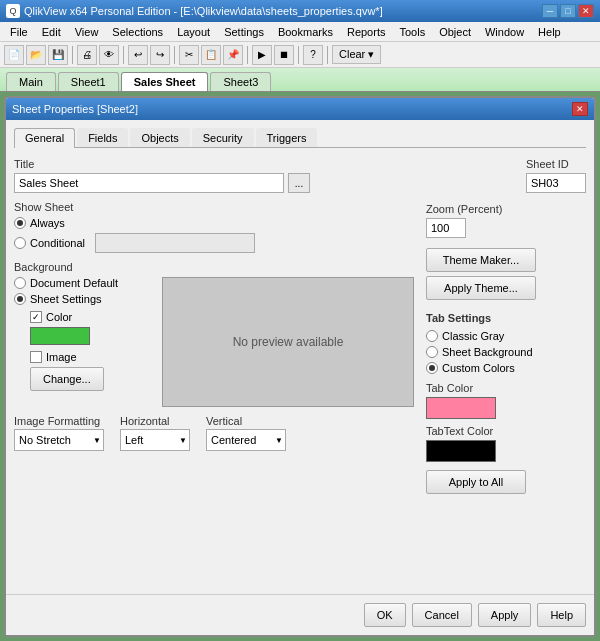  I want to click on tab-general: General, so click(44, 138).